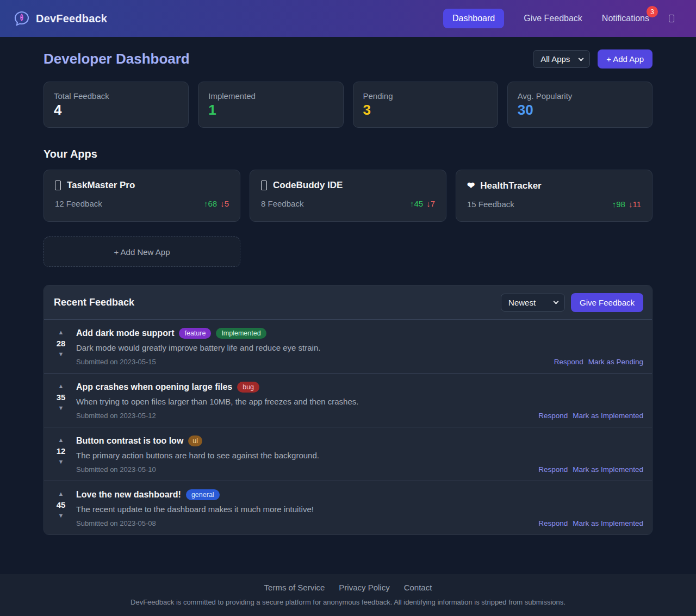 This screenshot has width=696, height=616. Describe the element at coordinates (490, 204) in the screenshot. I see `app-feedback-count: 15 Feedback` at that location.